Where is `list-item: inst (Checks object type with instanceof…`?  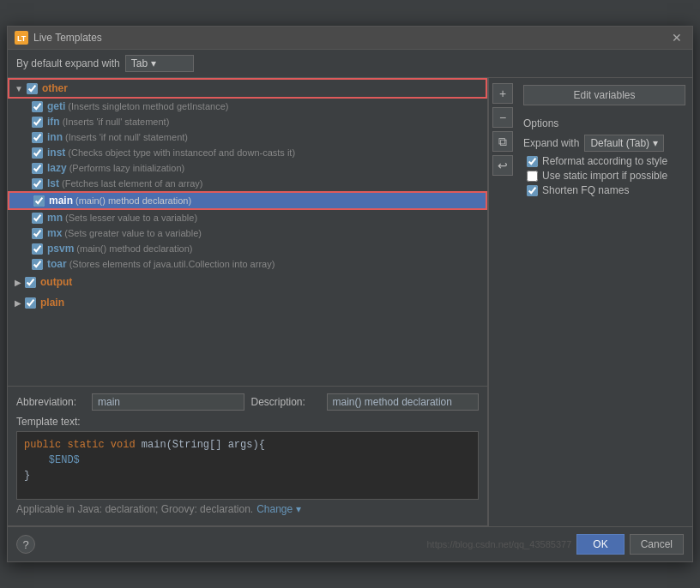
list-item: inst (Checks object type with instanceof… is located at coordinates (247, 153).